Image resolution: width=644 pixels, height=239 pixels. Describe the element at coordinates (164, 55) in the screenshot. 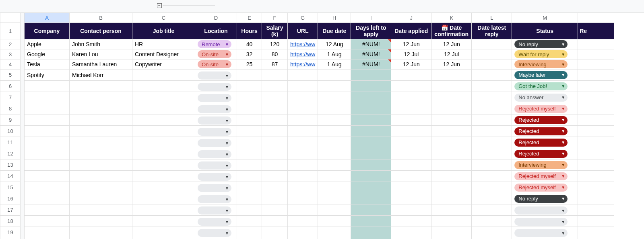

I see `cell-jobtitle: Content Designer` at that location.